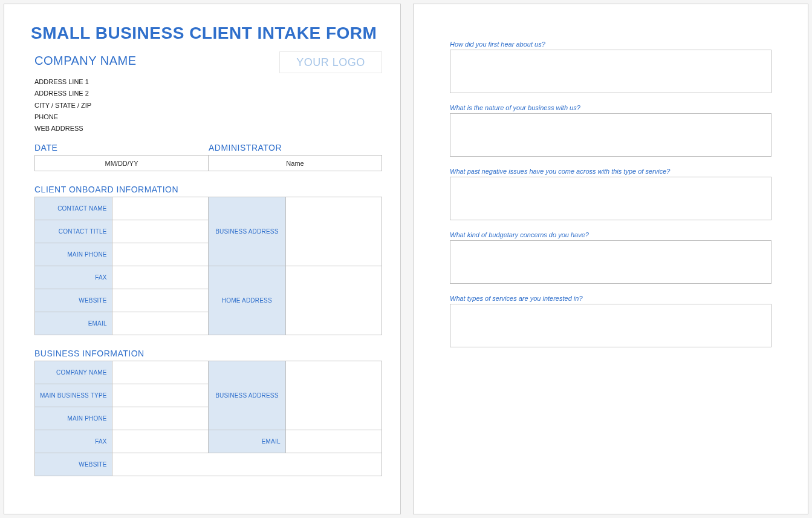 This screenshot has width=812, height=518. Describe the element at coordinates (160, 396) in the screenshot. I see `input-bi-business-type` at that location.